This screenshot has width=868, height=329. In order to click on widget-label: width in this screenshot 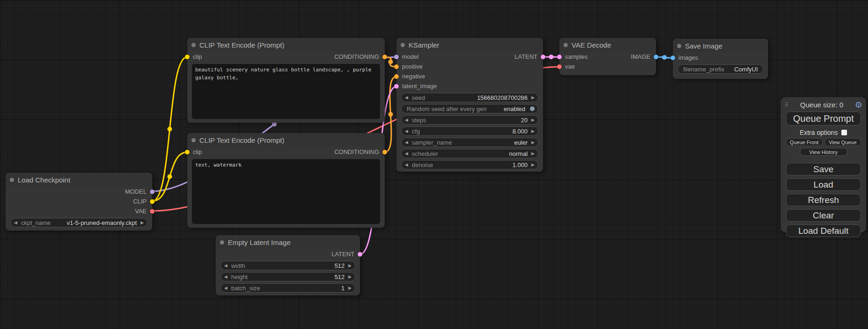, I will do `click(238, 266)`.